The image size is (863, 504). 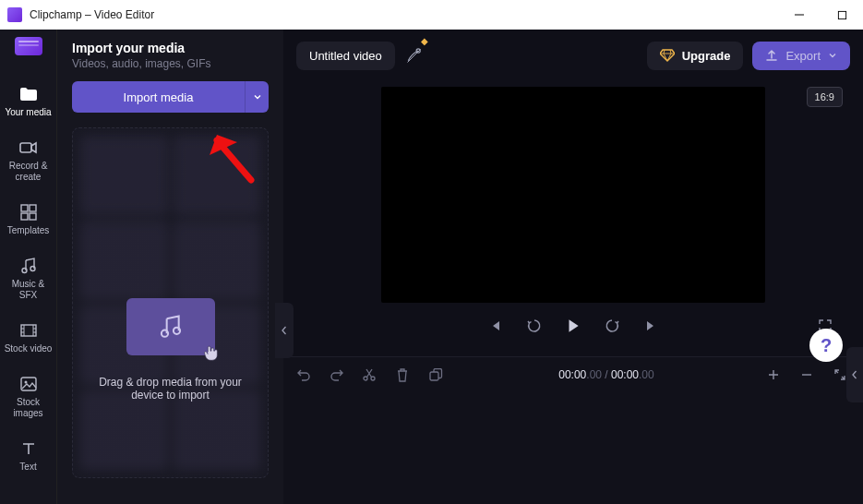 I want to click on media-panel-subtitle: Videos, audio, images, GIFs, so click(x=170, y=64).